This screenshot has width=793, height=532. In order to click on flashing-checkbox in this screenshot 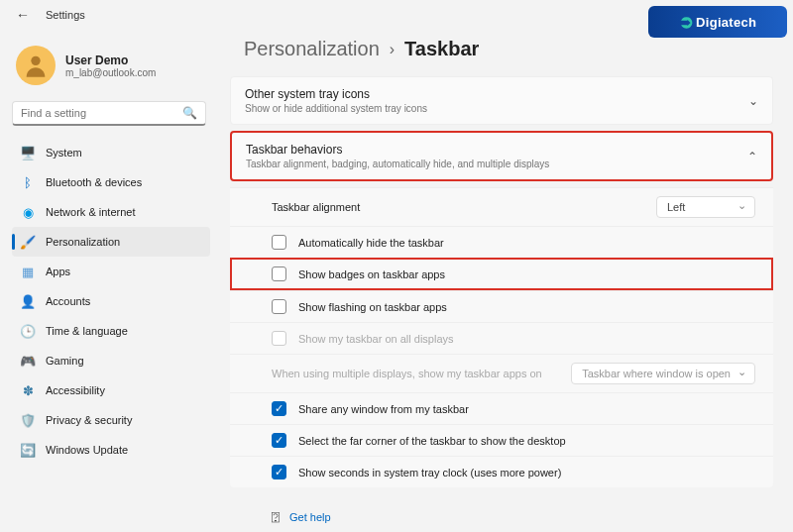, I will do `click(280, 307)`.